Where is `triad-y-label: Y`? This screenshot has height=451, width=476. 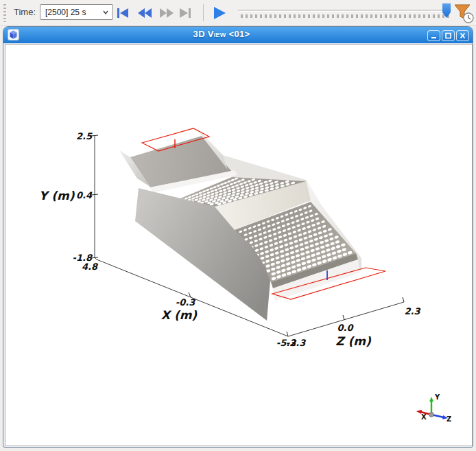
triad-y-label: Y is located at coordinates (438, 397).